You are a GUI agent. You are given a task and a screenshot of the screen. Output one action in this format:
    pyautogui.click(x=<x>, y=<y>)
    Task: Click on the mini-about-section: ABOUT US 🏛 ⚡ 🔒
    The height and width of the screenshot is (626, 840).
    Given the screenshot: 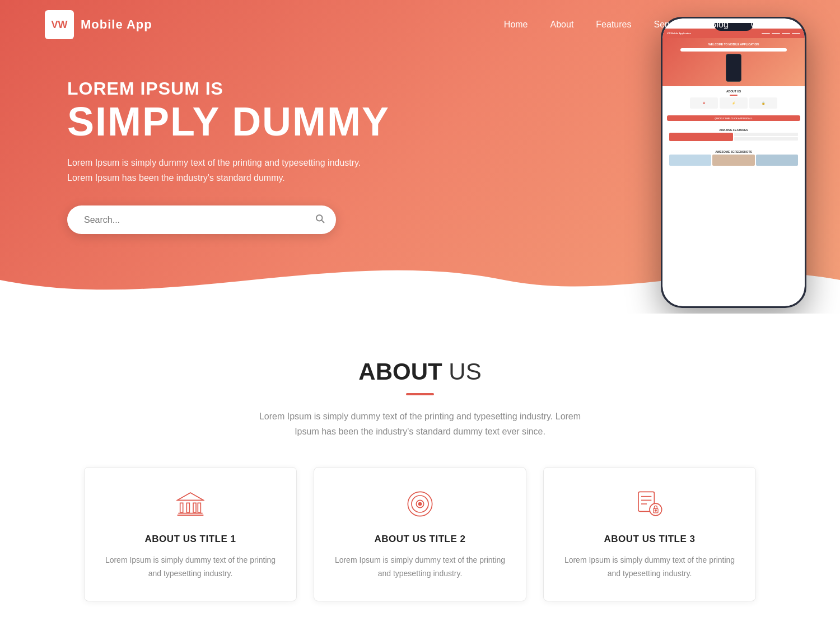 What is the action you would take?
    pyautogui.click(x=734, y=100)
    